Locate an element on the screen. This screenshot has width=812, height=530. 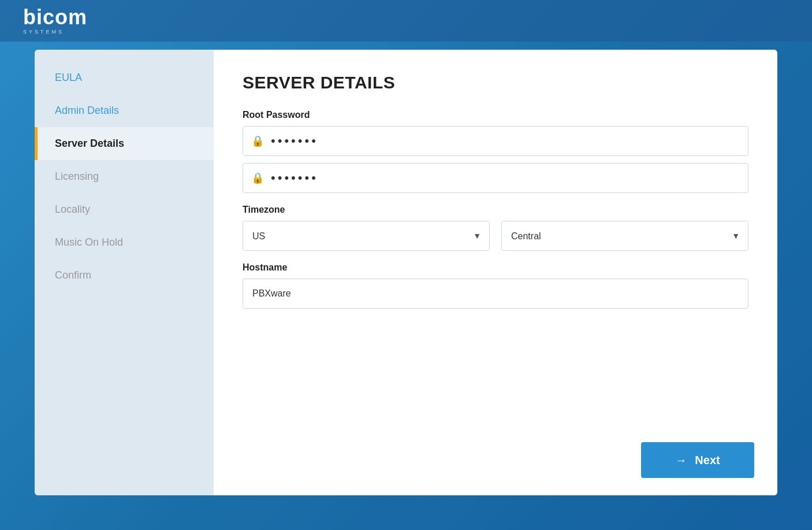
lock-icon-2: 🔒 is located at coordinates (258, 178).